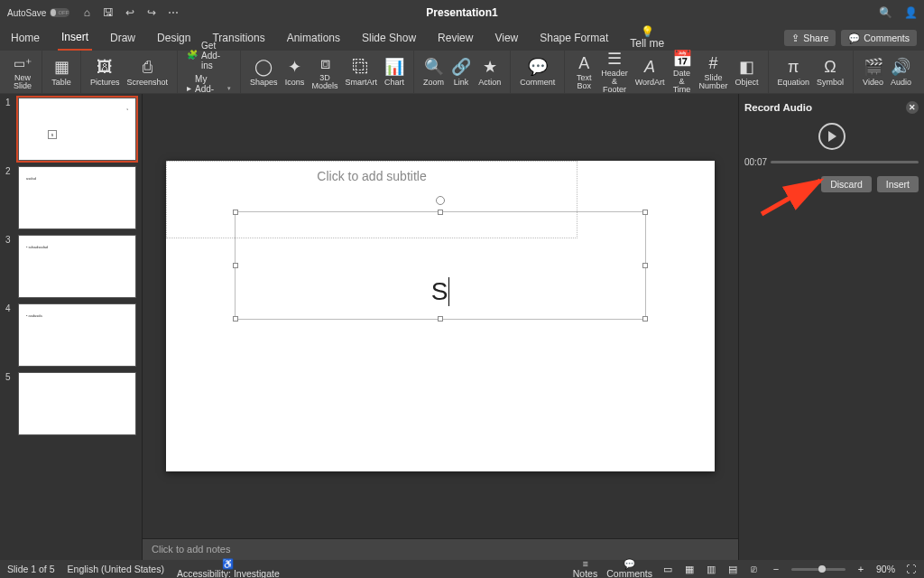  What do you see at coordinates (733, 569) in the screenshot?
I see `slideshow-view-icon: ▤` at bounding box center [733, 569].